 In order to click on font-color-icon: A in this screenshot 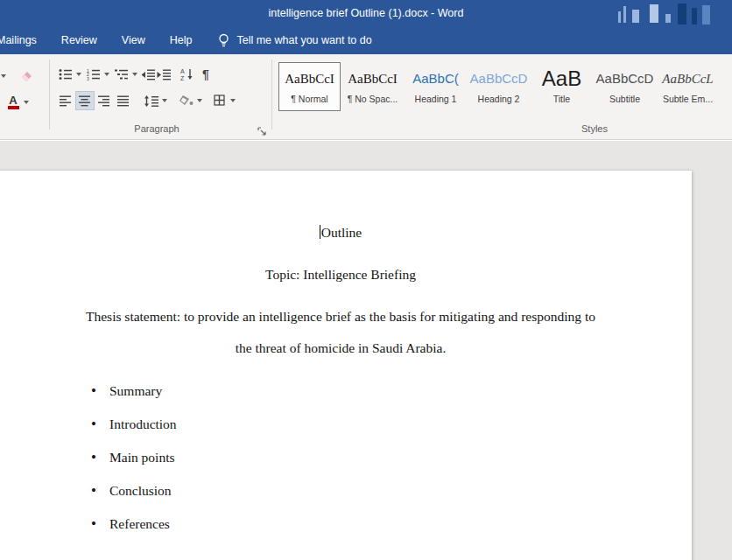, I will do `click(14, 102)`.